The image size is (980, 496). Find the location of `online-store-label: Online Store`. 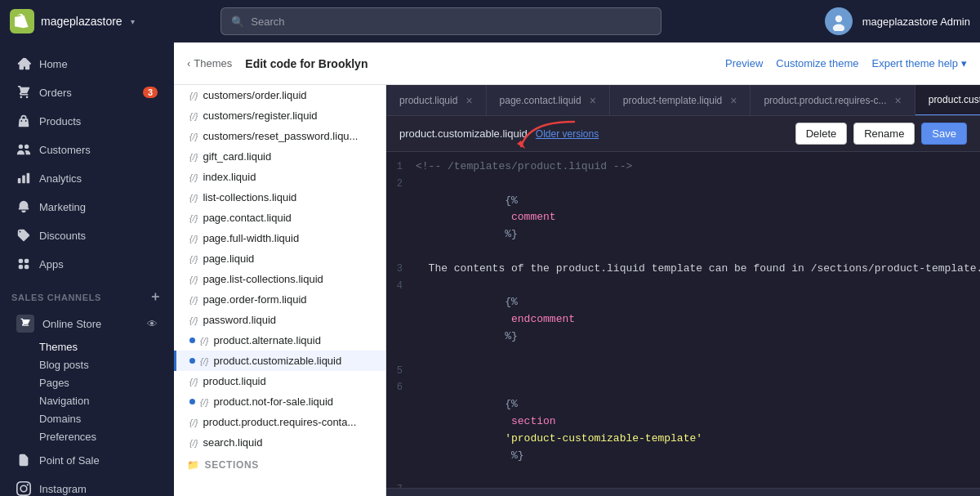

online-store-label: Online Store is located at coordinates (72, 324).